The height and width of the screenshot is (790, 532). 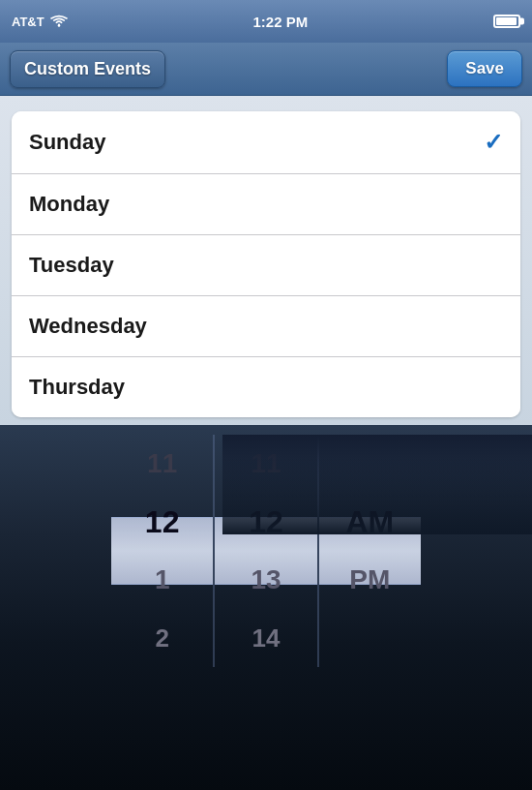 I want to click on picker-column-minutes: 11 12 13 14, so click(x=265, y=551).